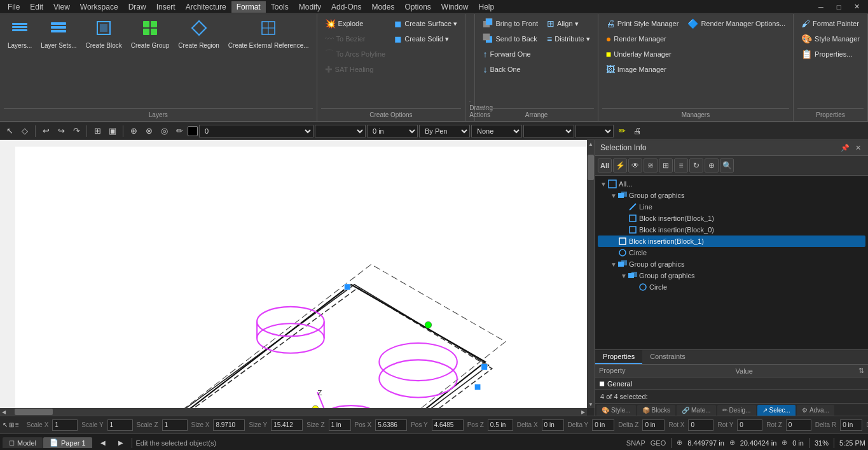  I want to click on menu-draw: Draw, so click(137, 7).